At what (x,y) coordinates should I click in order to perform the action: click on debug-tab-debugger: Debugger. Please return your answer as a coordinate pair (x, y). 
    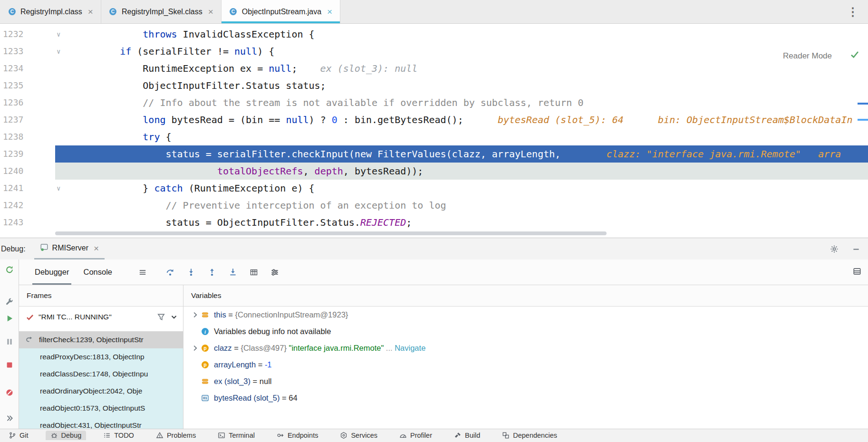
    Looking at the image, I should click on (52, 272).